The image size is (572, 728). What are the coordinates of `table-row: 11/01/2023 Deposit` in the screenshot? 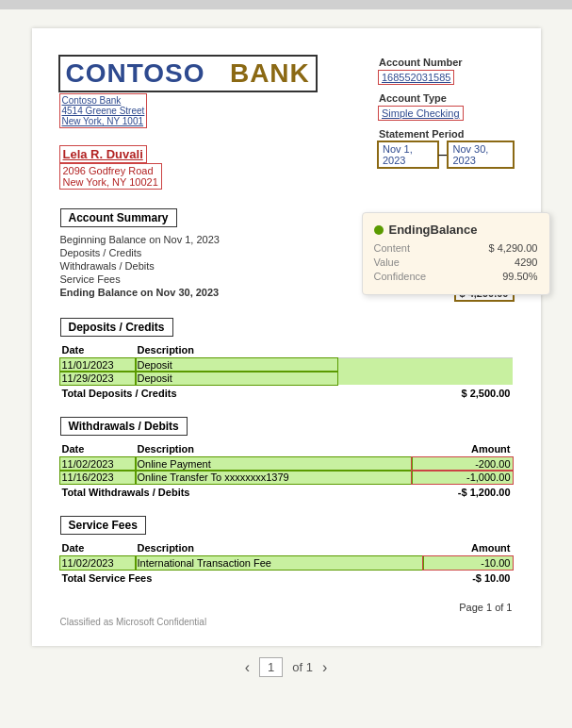 It's located at (286, 366).